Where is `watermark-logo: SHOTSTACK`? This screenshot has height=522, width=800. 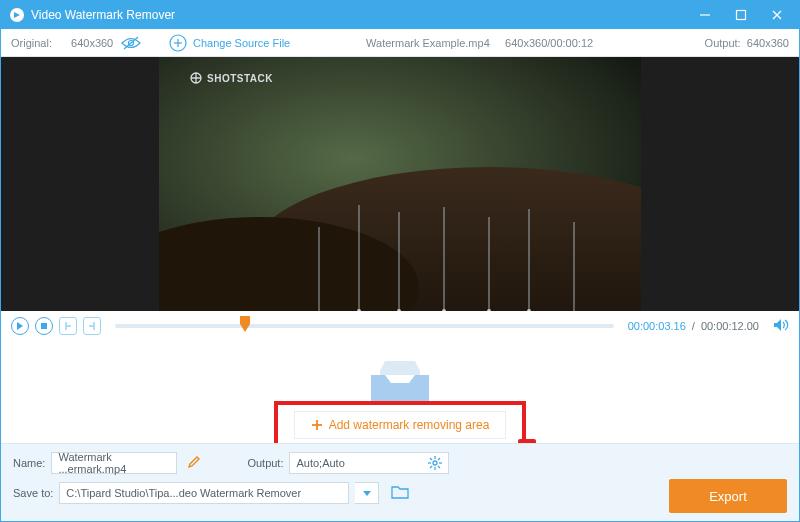
watermark-logo: SHOTSTACK is located at coordinates (231, 78).